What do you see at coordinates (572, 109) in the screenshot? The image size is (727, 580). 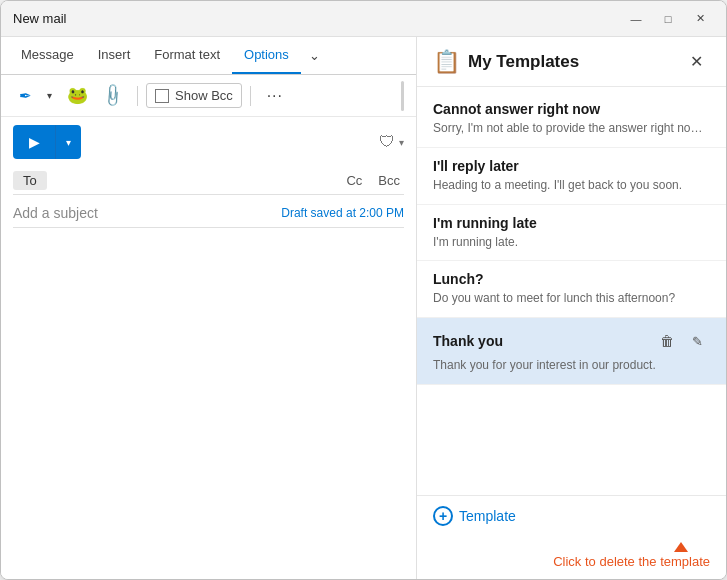 I see `template-title: Cannot answer right now` at bounding box center [572, 109].